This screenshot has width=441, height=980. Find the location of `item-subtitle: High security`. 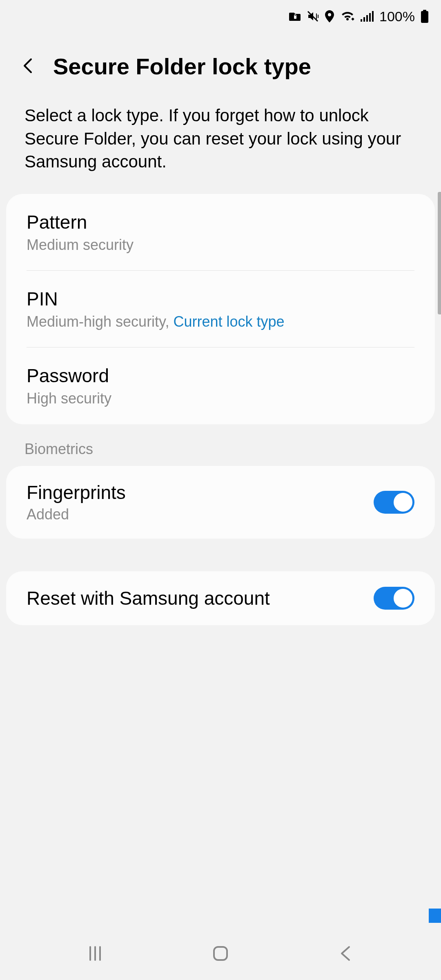

item-subtitle: High security is located at coordinates (220, 399).